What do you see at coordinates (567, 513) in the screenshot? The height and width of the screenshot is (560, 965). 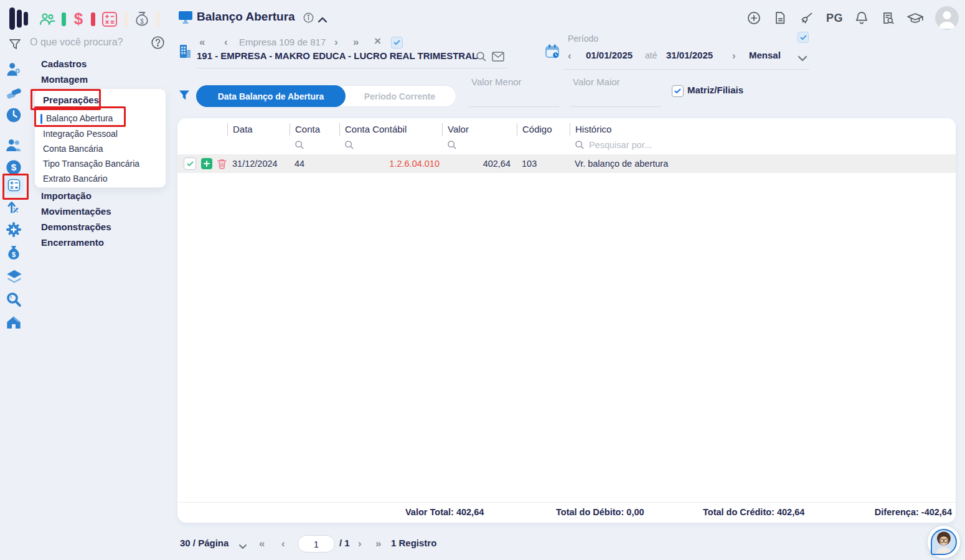 I see `totals-bar: Valor Total: 402,64 Total do Débito: 0,0…` at bounding box center [567, 513].